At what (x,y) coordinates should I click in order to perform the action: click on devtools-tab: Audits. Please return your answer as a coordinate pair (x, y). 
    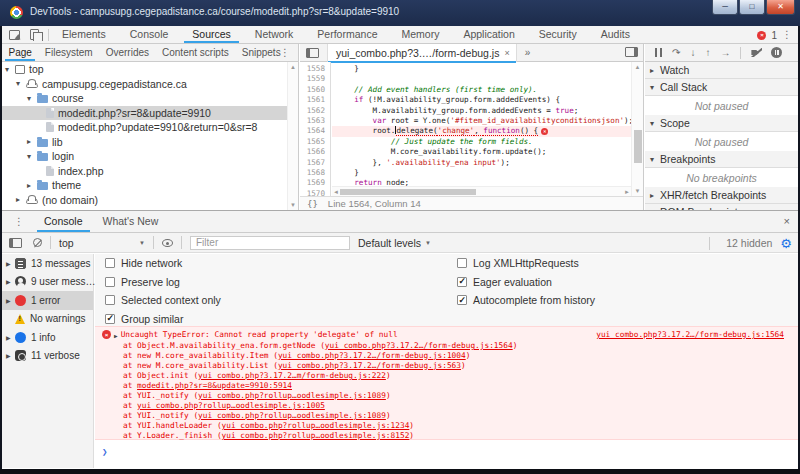
    Looking at the image, I should click on (616, 34).